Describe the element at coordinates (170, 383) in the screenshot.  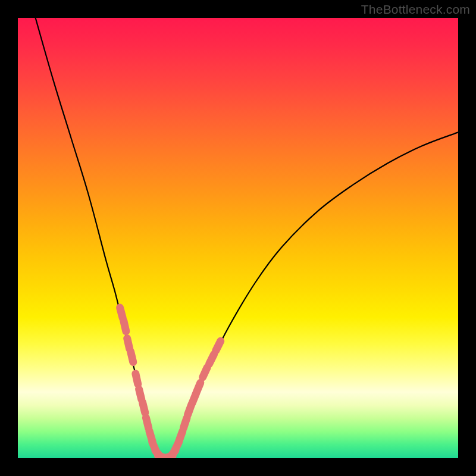
I see `highlighted-range` at that location.